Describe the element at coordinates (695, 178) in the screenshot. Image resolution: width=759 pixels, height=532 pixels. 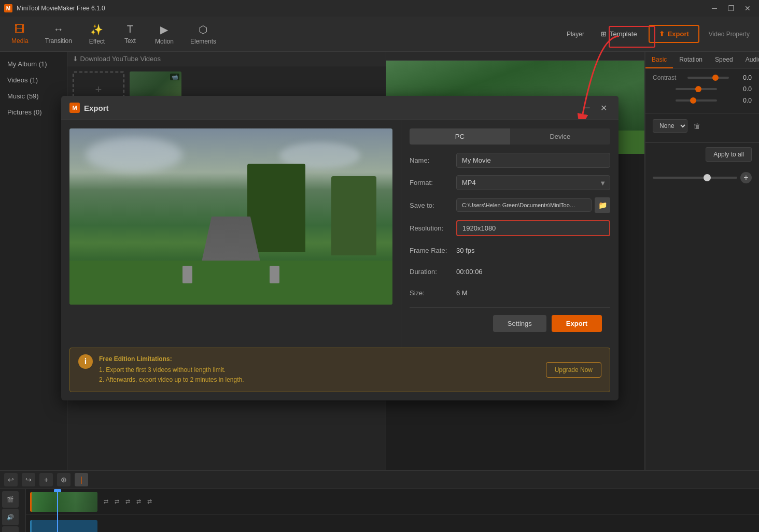
I see `speed-slider` at that location.